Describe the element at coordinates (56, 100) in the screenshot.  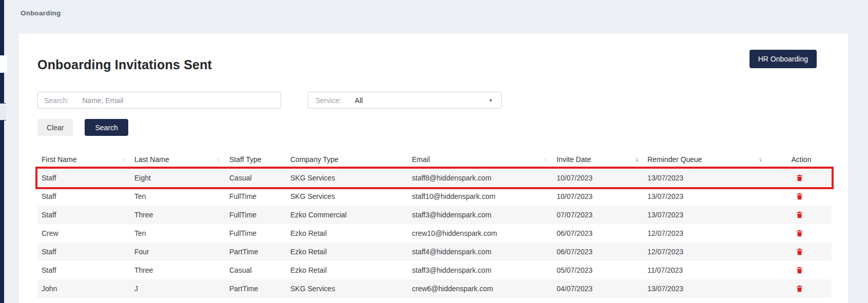
I see `search-label: Search:` at that location.